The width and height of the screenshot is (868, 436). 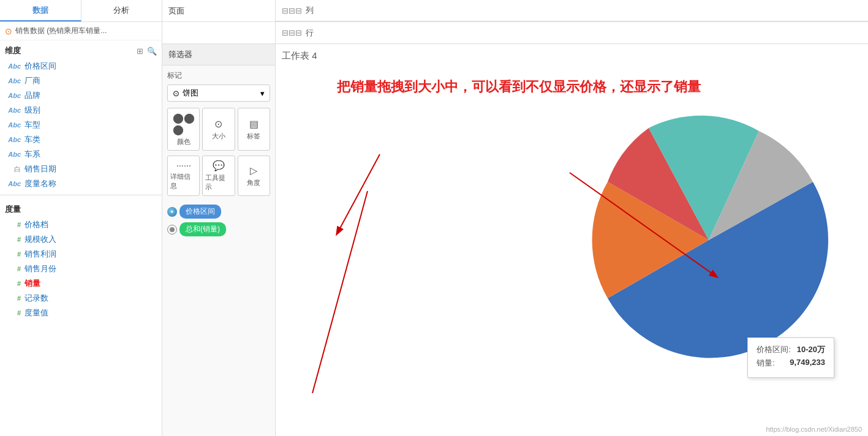 I want to click on divider, so click(x=81, y=195).